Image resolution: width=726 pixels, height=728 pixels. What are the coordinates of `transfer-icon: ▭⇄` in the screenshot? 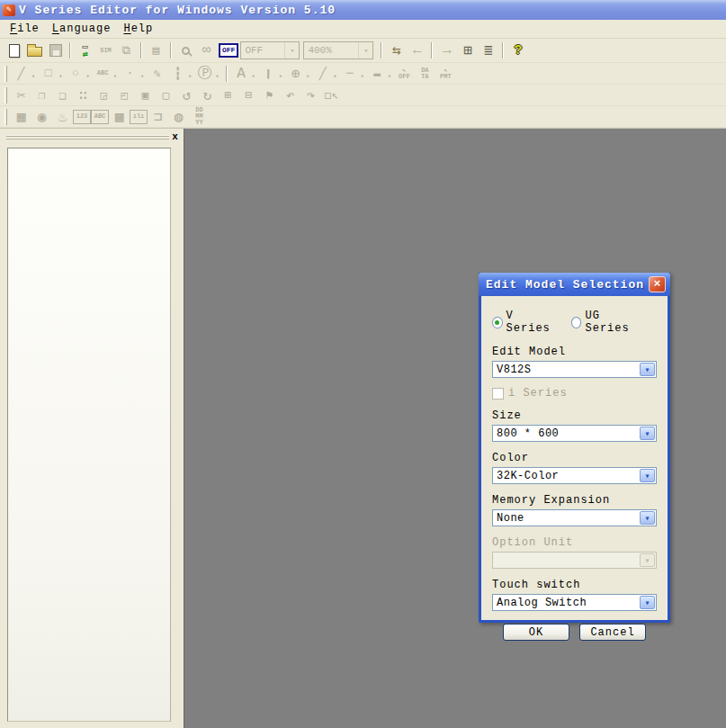 It's located at (85, 50).